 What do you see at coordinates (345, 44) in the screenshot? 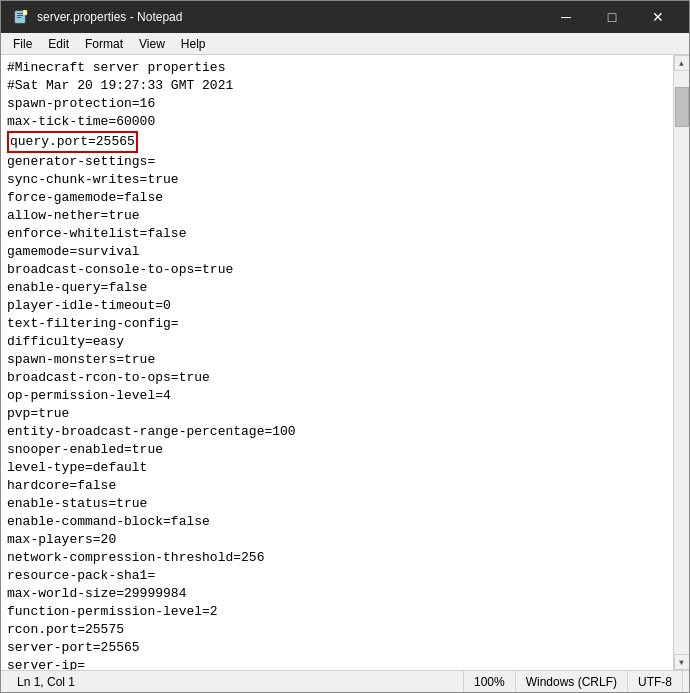
I see `menu-bar: FileEditFormatViewHelp` at bounding box center [345, 44].